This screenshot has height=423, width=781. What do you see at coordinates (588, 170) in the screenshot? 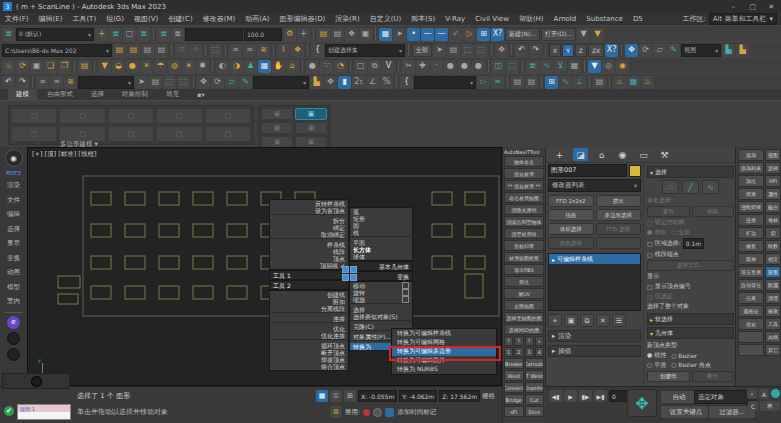
I see `object-name-field: 图形007` at bounding box center [588, 170].